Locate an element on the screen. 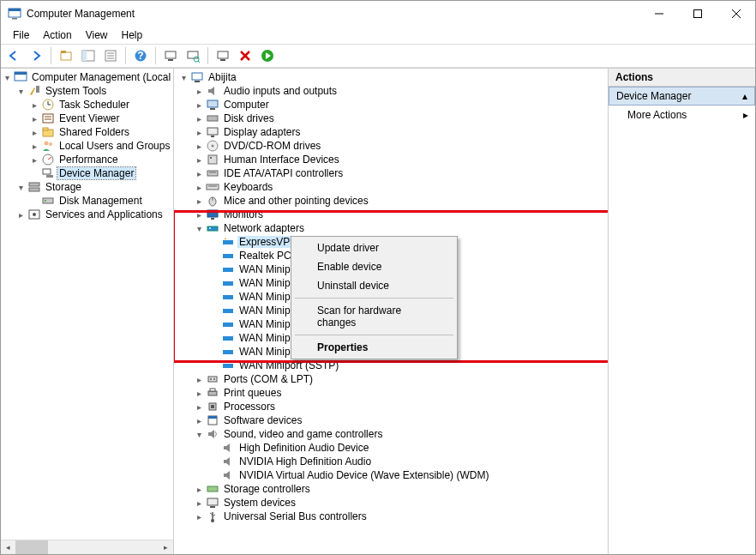  network-adapter-item: WAN Miniport (SSTP) is located at coordinates (289, 365).